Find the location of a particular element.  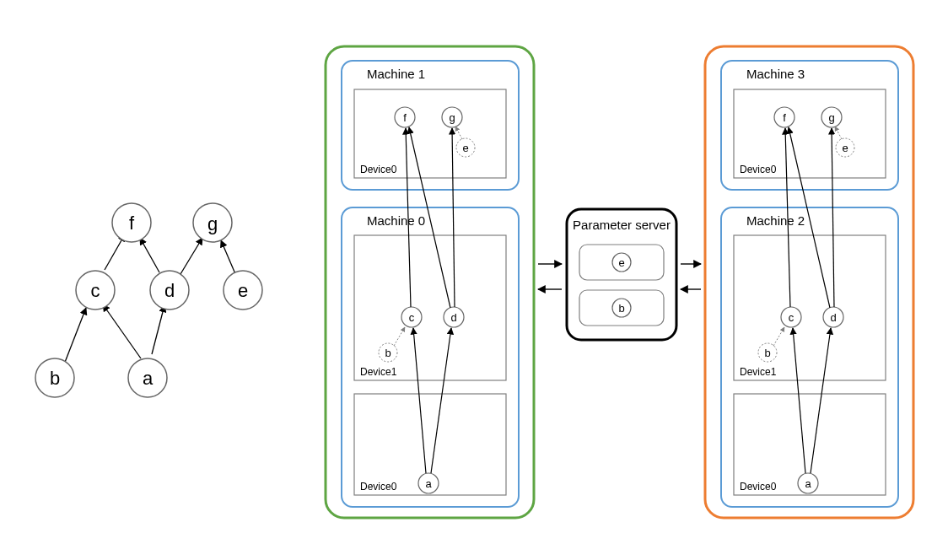

machine-3-device0-label: Device0 is located at coordinates (758, 170).